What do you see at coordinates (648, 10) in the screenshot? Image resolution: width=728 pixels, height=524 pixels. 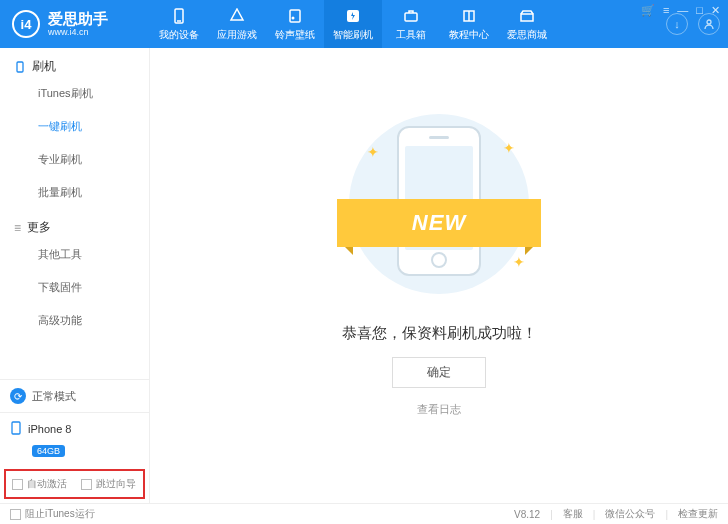 I see `cart-icon: 🛒` at bounding box center [648, 10].